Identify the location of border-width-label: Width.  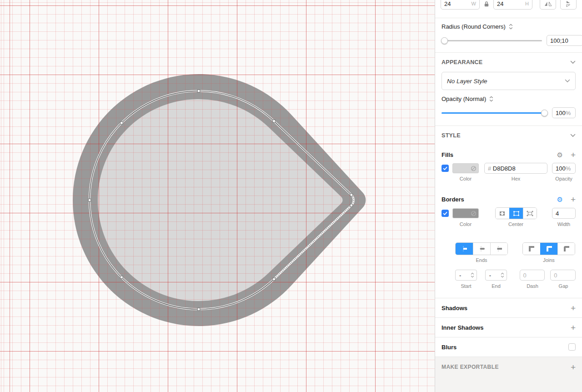
(564, 224).